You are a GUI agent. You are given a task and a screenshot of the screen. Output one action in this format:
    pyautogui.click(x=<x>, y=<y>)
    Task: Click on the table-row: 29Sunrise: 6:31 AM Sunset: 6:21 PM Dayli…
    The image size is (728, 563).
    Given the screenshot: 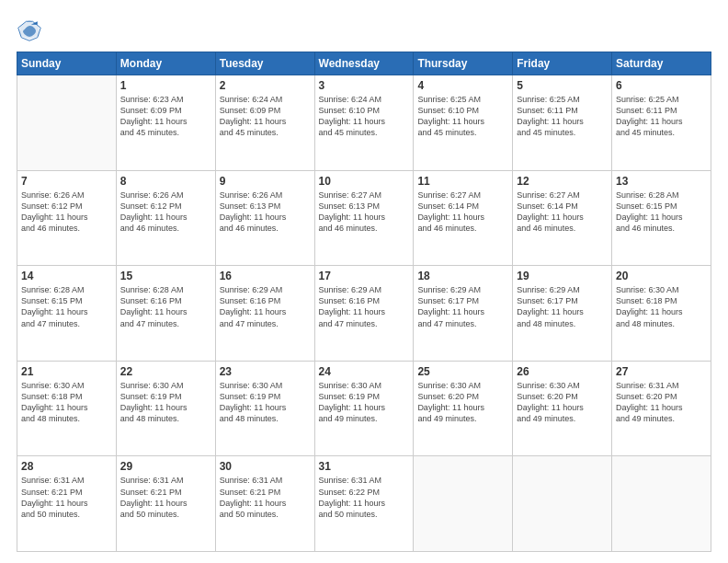 What is the action you would take?
    pyautogui.click(x=165, y=504)
    